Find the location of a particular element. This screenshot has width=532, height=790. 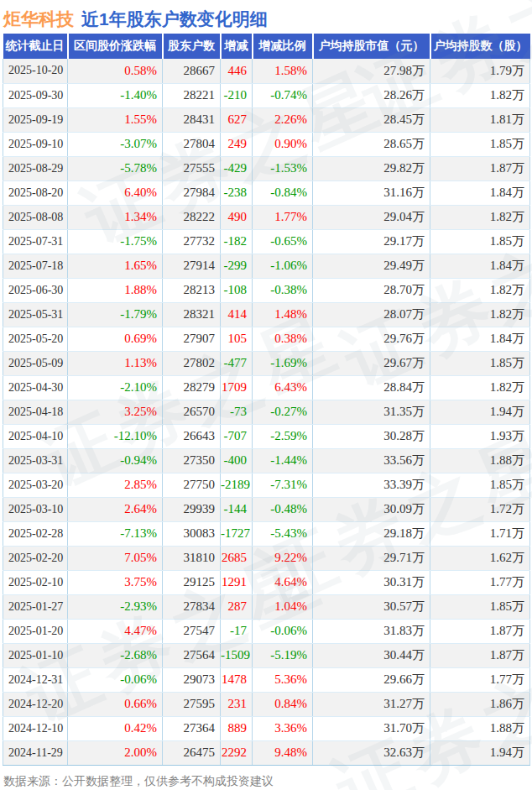

cell-price-change: 1.88% is located at coordinates (116, 290).